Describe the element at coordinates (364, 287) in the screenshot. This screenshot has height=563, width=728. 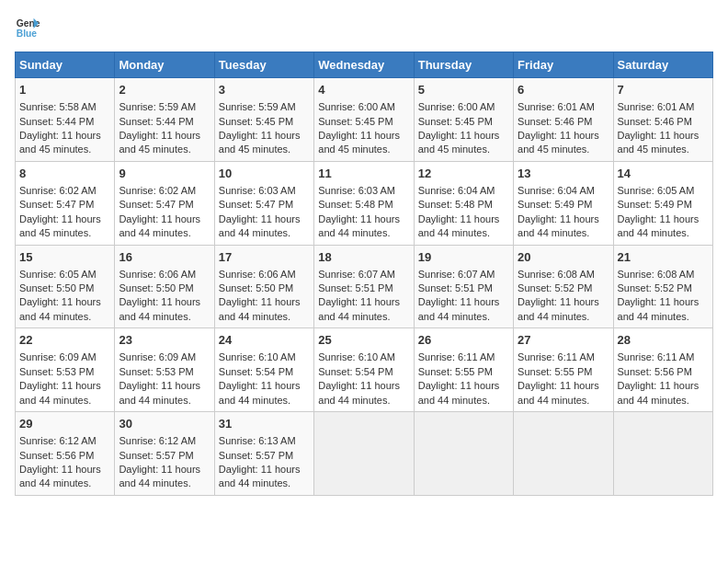
I see `calendar-cell: 18Sunrise: 6:07 AMSunset: 5:51 PMDayligh…` at that location.